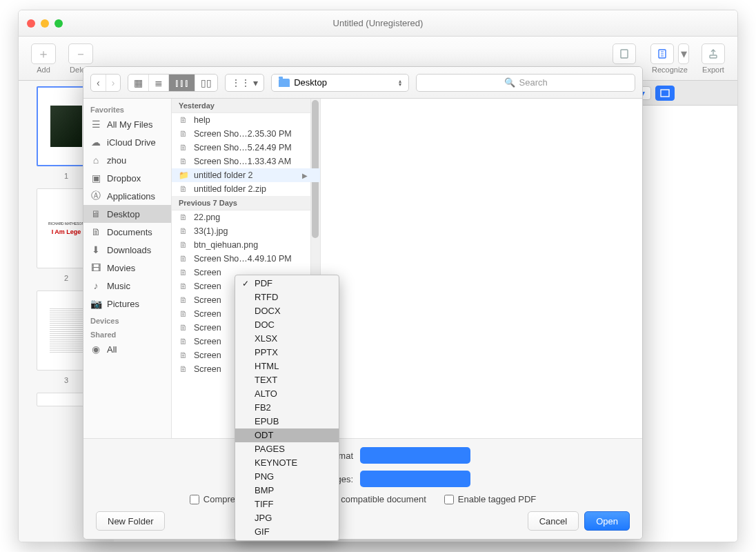 This screenshot has width=756, height=552. What do you see at coordinates (246, 259) in the screenshot?
I see `file-row: 🗎Screen Sho…4.49.10 PM` at bounding box center [246, 259].